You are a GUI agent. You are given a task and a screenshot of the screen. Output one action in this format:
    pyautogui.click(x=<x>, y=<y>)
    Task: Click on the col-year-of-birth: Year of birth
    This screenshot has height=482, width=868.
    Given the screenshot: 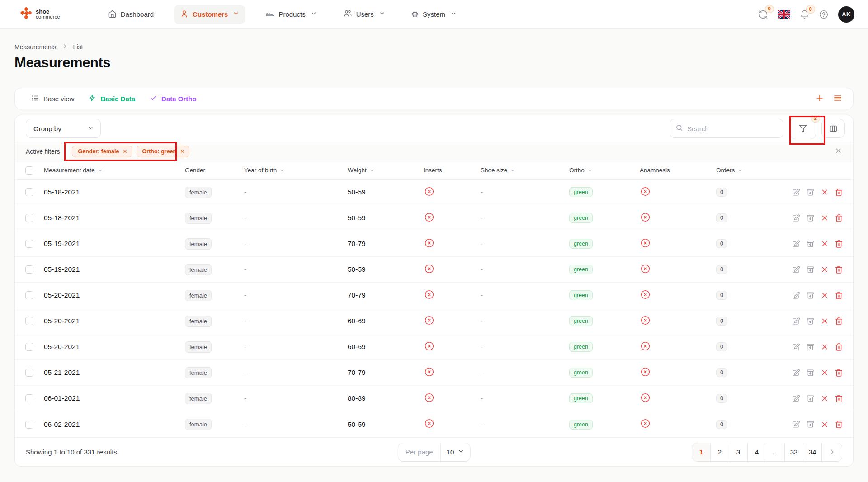 What is the action you would take?
    pyautogui.click(x=296, y=170)
    